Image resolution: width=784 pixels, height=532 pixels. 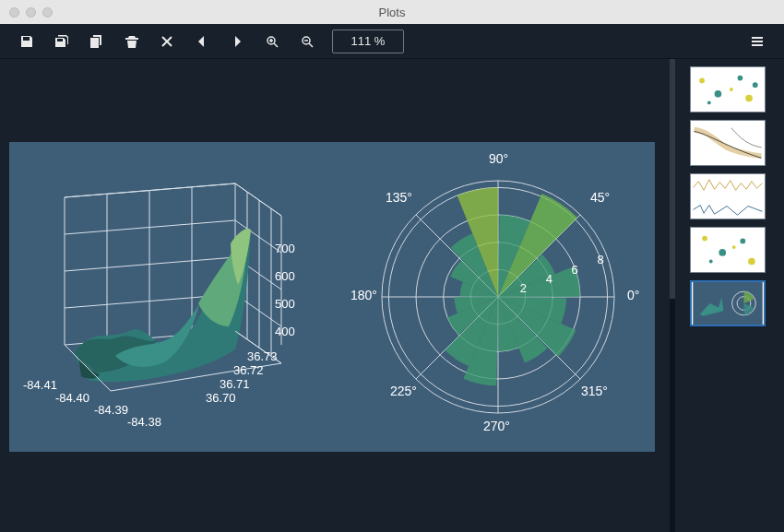 I want to click on svg-text: 6, so click(x=576, y=269).